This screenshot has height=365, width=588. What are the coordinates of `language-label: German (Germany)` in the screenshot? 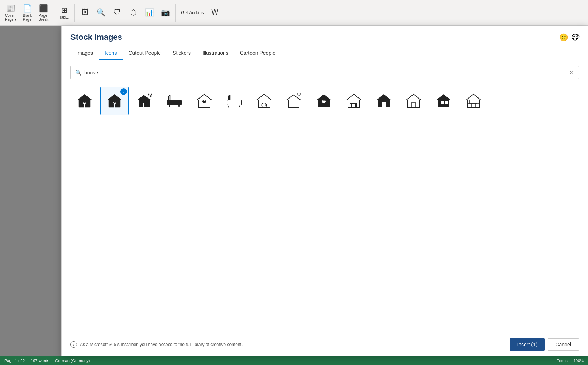 It's located at (72, 361).